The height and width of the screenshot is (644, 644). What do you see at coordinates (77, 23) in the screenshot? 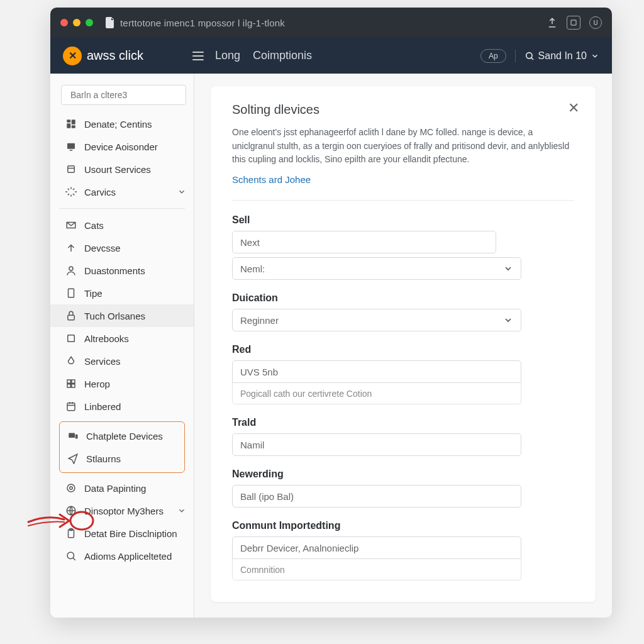
I see `minimize-dot` at bounding box center [77, 23].